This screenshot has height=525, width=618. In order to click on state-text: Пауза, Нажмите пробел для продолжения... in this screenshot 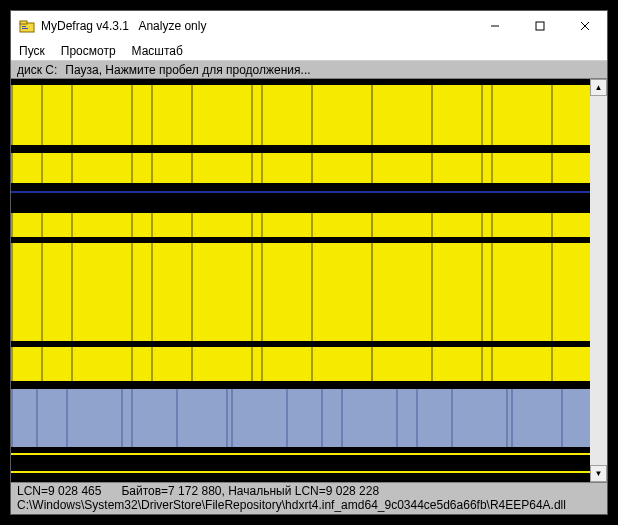, I will do `click(188, 70)`.